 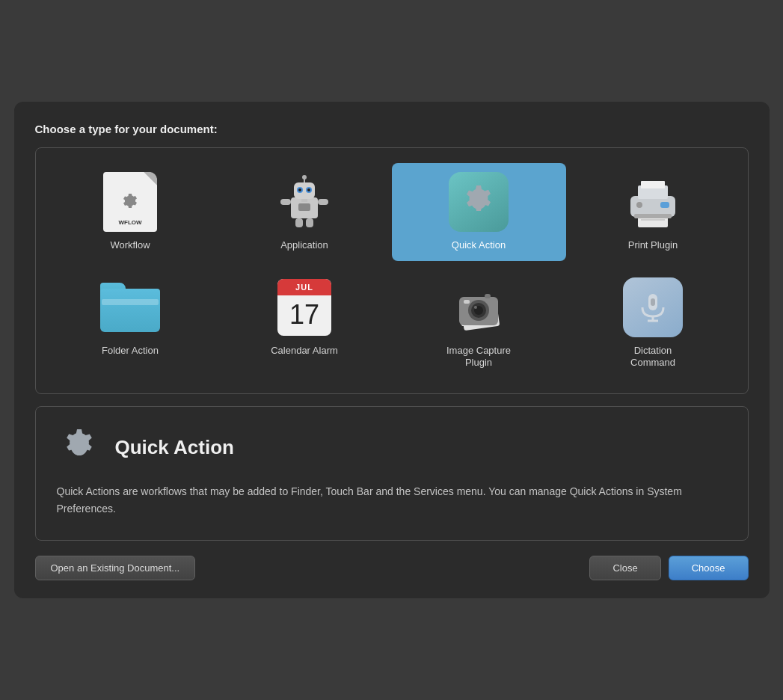 What do you see at coordinates (130, 212) in the screenshot?
I see `grid-item-workflow: WFLOW Workflow` at bounding box center [130, 212].